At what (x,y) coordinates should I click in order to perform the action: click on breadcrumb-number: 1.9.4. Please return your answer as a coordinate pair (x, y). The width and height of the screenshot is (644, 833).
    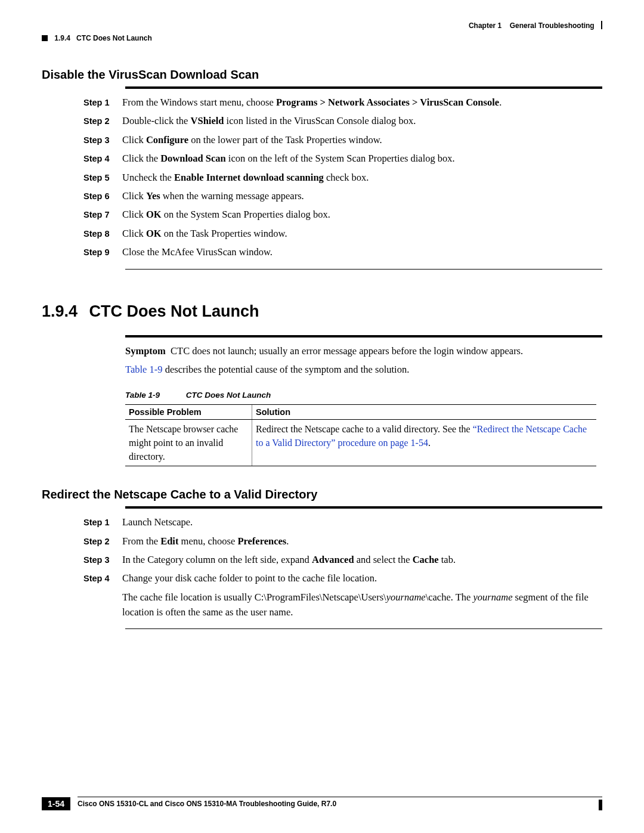
    Looking at the image, I should click on (62, 38).